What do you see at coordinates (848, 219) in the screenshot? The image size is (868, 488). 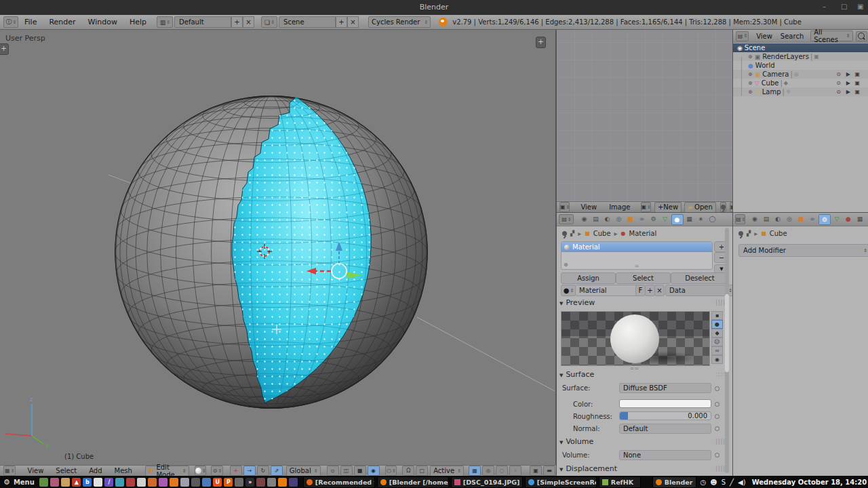 I see `tab-material: ●` at bounding box center [848, 219].